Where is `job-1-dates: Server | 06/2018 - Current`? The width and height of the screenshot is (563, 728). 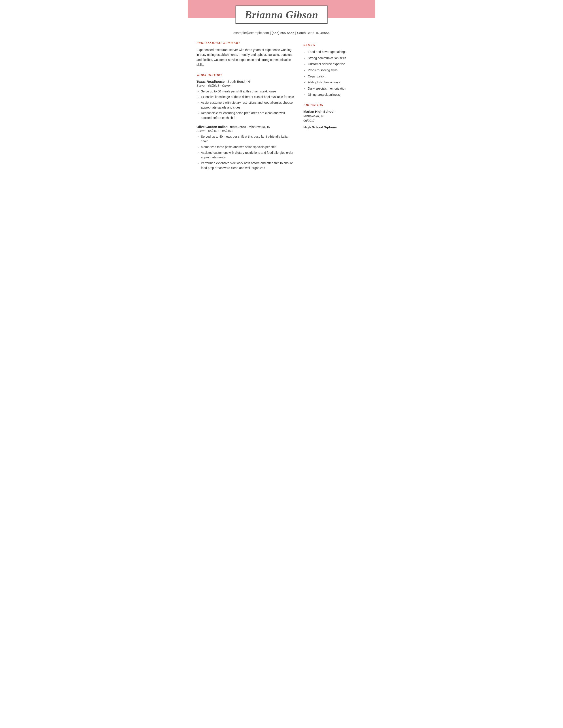
job-1-dates: Server | 06/2018 - Current is located at coordinates (245, 85).